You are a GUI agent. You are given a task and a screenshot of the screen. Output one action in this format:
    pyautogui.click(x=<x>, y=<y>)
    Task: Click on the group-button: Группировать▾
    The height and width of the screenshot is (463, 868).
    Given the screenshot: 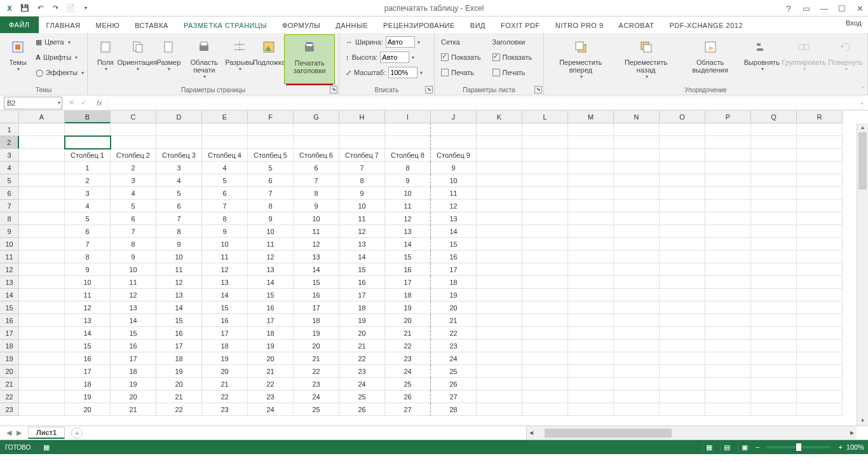 What is the action you would take?
    pyautogui.click(x=804, y=59)
    